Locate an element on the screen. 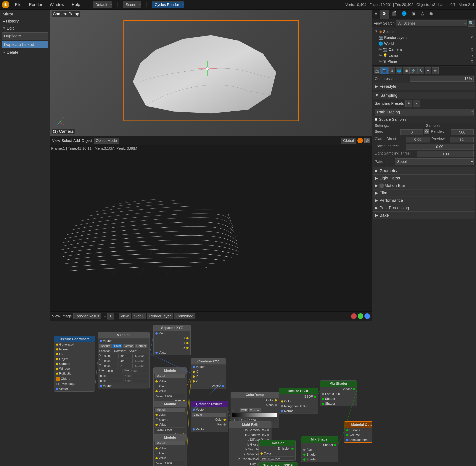 Image resolution: width=476 pixels, height=466 pixels. freestyle-header: ▶ Freestyle is located at coordinates (424, 86).